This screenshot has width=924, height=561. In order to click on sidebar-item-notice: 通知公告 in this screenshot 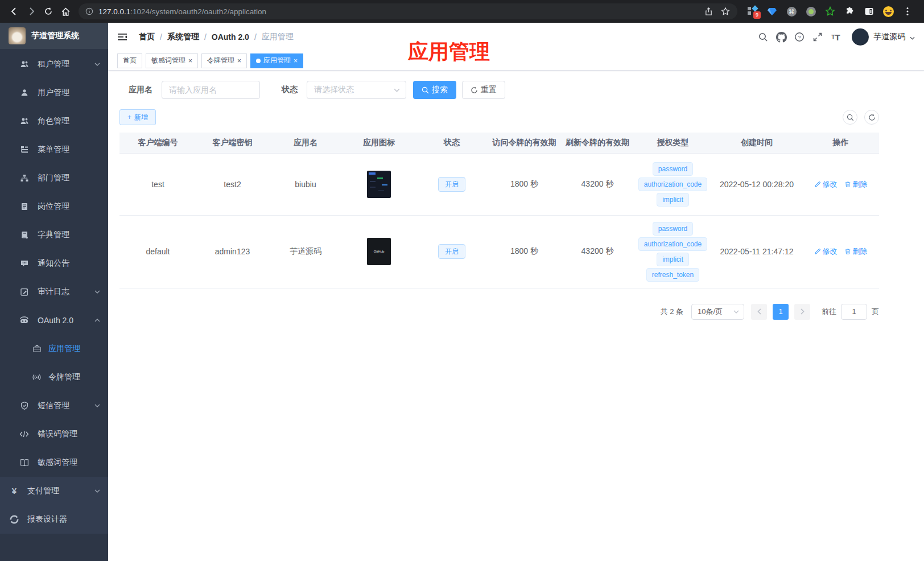, I will do `click(54, 263)`.